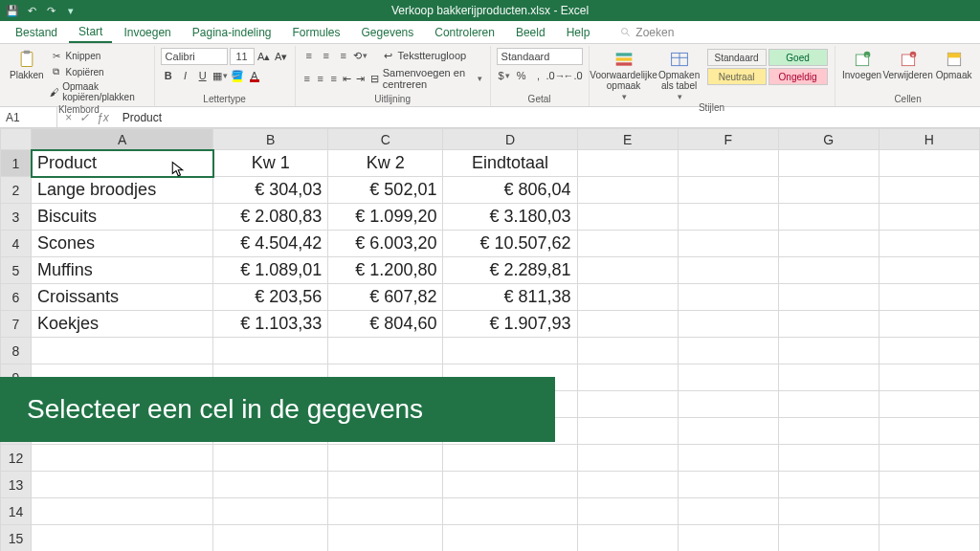  Describe the element at coordinates (168, 76) in the screenshot. I see `bold-button: B` at that location.